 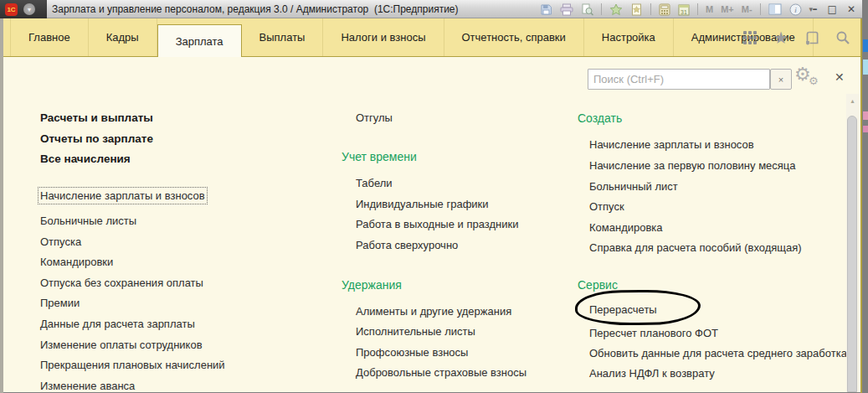 I want to click on link-obnovit-dannye: Обновить данные для расчета среднего зар…, so click(x=718, y=354).